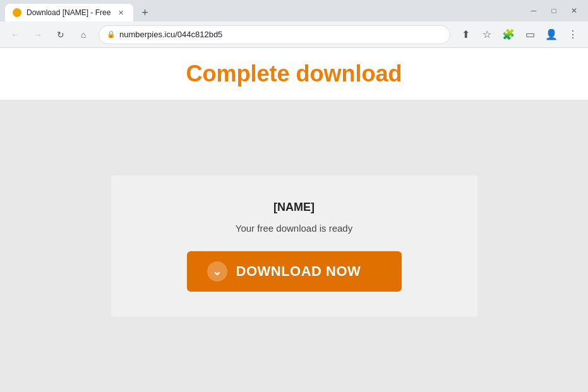 The height and width of the screenshot is (392, 588). What do you see at coordinates (69, 13) in the screenshot?
I see `active-tab: Download [NAME] - Free ✕` at bounding box center [69, 13].